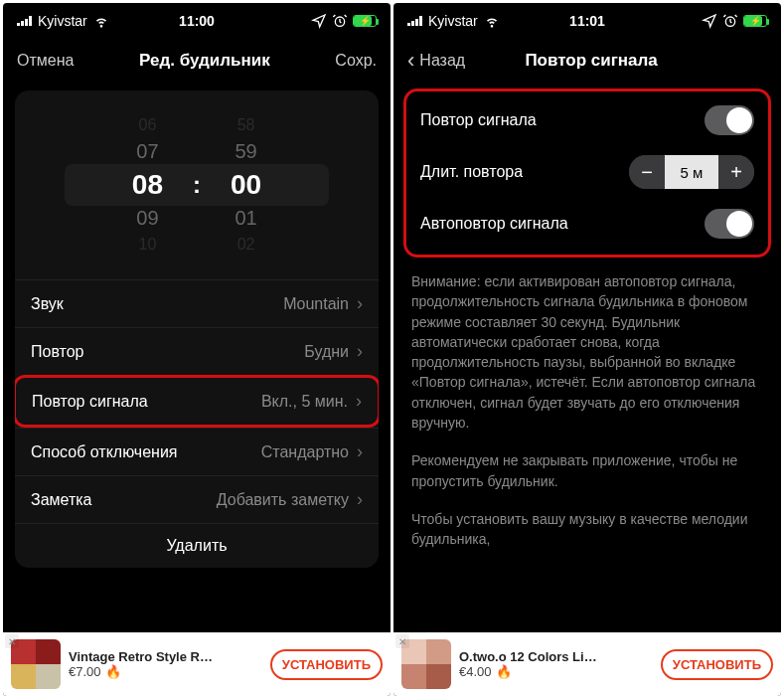 Image resolution: width=784 pixels, height=699 pixels. Describe the element at coordinates (197, 61) in the screenshot. I see `nav-bar: Отмена Ред. будильник Сохр.` at that location.